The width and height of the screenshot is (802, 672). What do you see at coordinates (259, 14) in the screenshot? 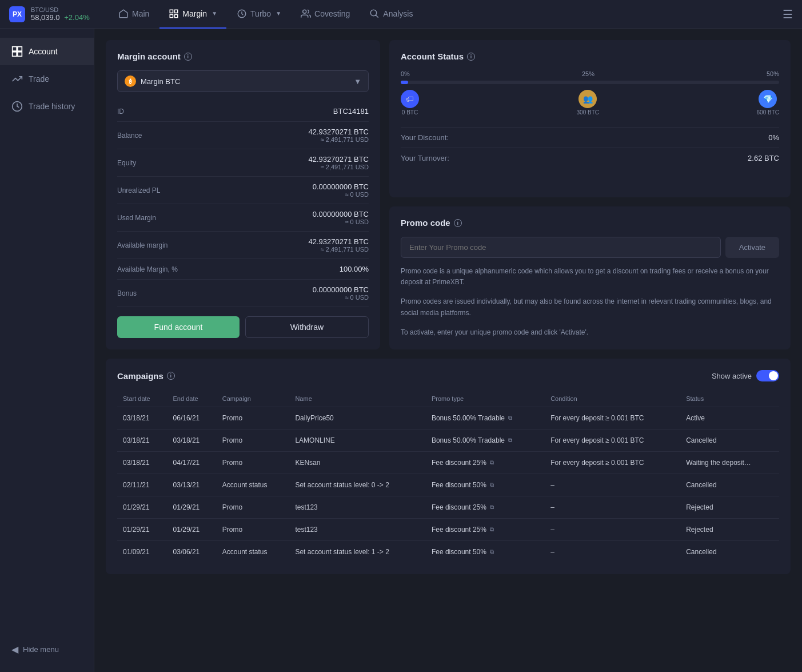
I see `nav-item-turbo: Turbo ▼` at bounding box center [259, 14].